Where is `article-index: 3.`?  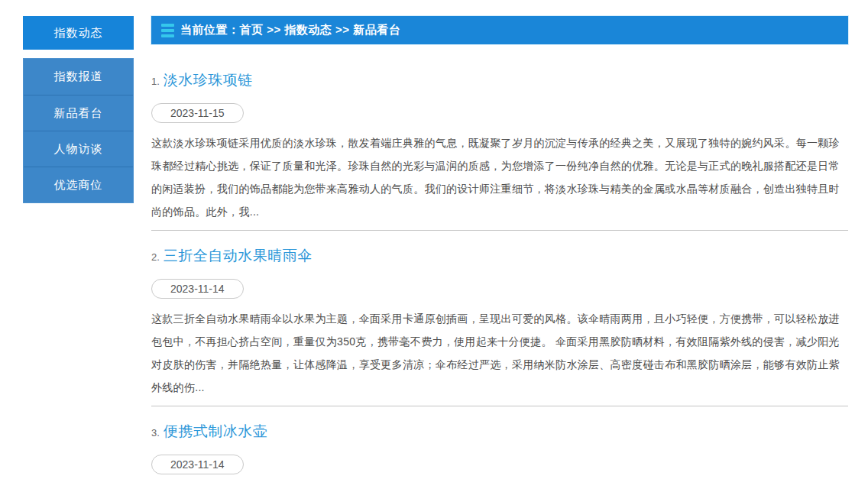 article-index: 3. is located at coordinates (156, 432).